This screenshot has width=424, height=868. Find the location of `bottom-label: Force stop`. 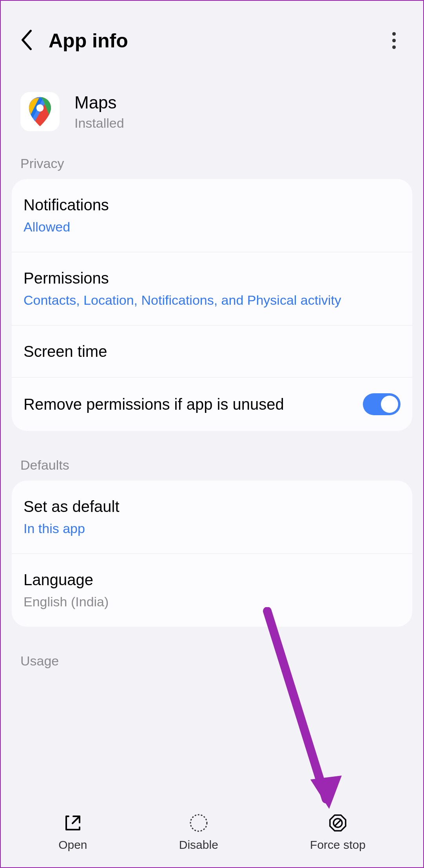

bottom-label: Force stop is located at coordinates (338, 845).